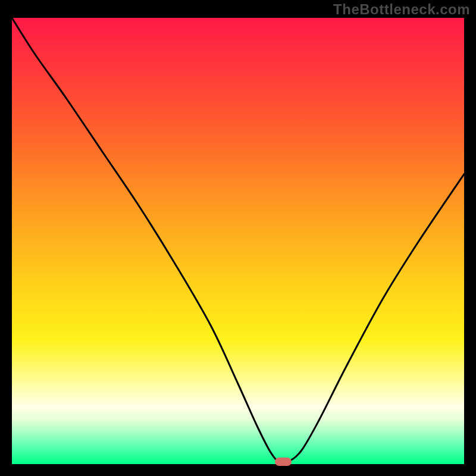  What do you see at coordinates (283, 462) in the screenshot?
I see `optimal-marker` at bounding box center [283, 462].